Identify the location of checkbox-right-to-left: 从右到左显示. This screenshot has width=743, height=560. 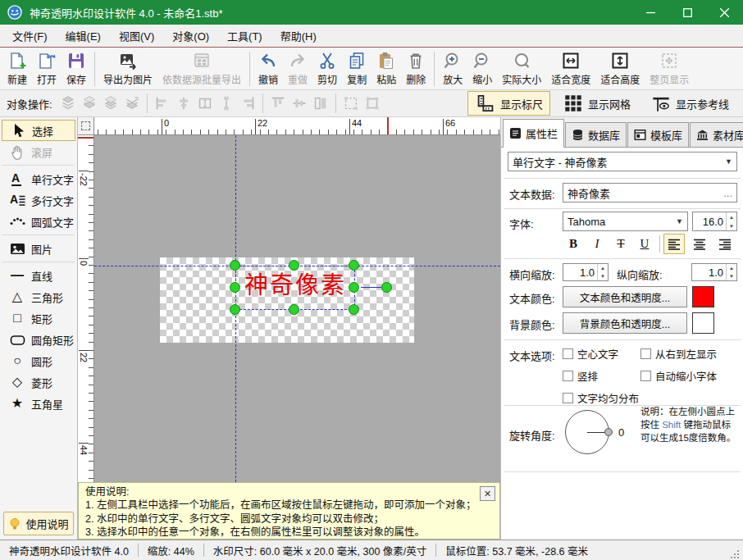
(679, 354).